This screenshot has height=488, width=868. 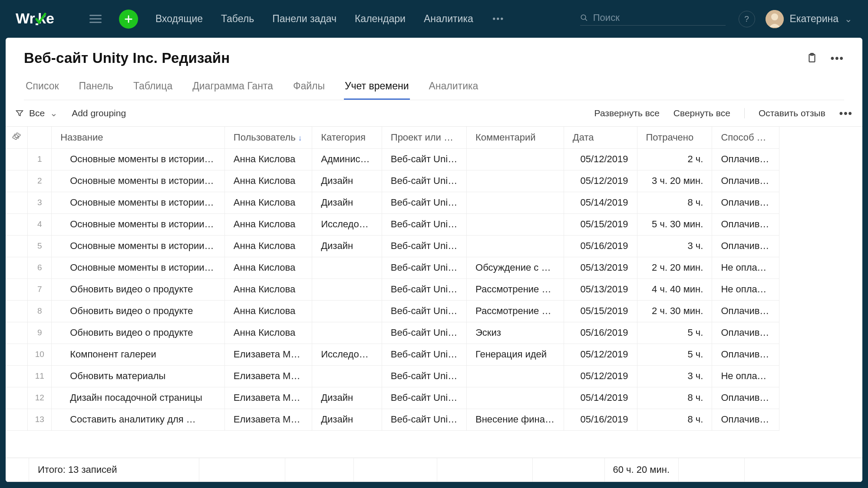 I want to click on tab-6: Аналитика, so click(x=454, y=88).